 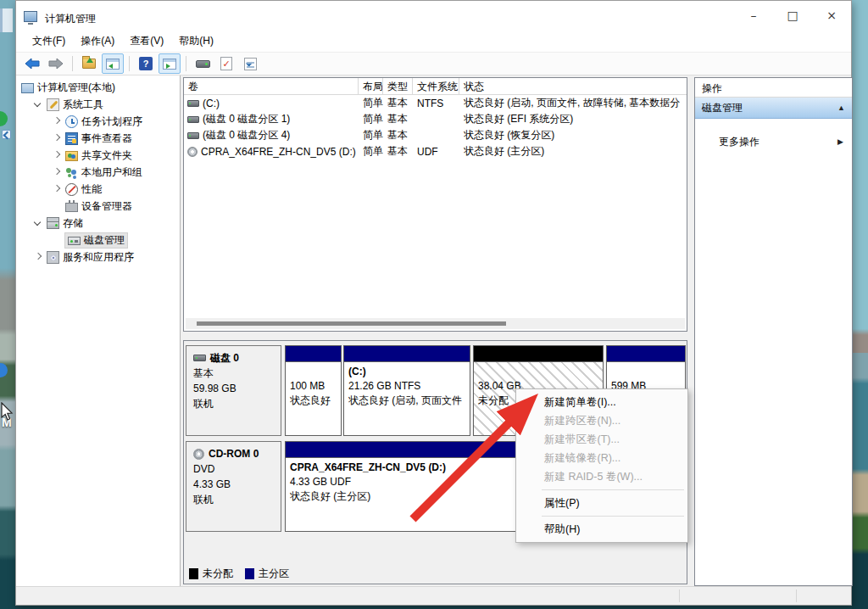 I want to click on column-filesystem: 文件系统, so click(x=436, y=87).